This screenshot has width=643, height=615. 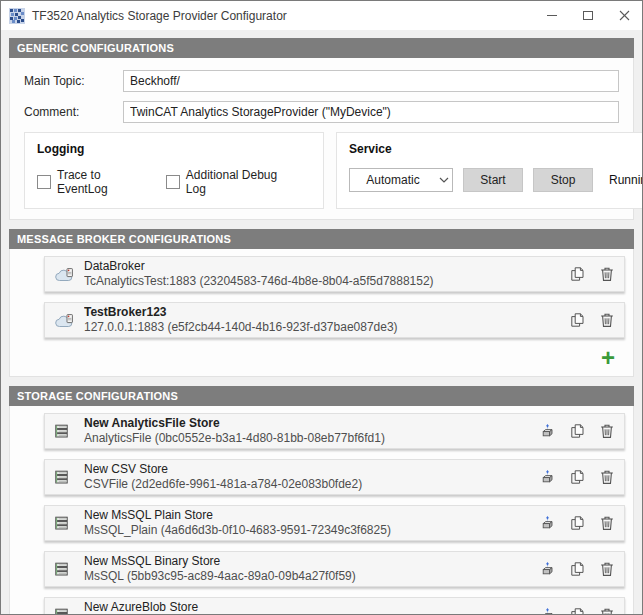 What do you see at coordinates (322, 16) in the screenshot?
I see `title-bar: TF3520 Analytics Storage Provider Config…` at bounding box center [322, 16].